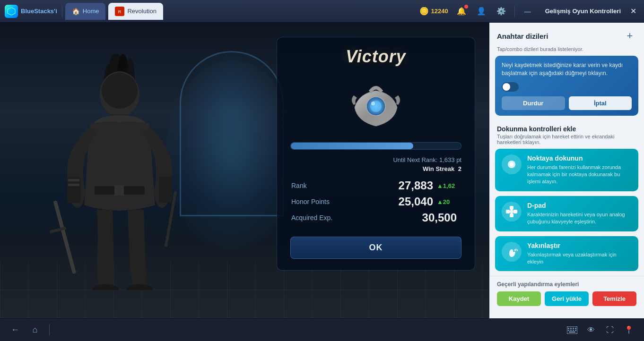 The image size is (644, 341). What do you see at coordinates (600, 103) in the screenshot?
I see `cancel-btn: İptal` at bounding box center [600, 103].